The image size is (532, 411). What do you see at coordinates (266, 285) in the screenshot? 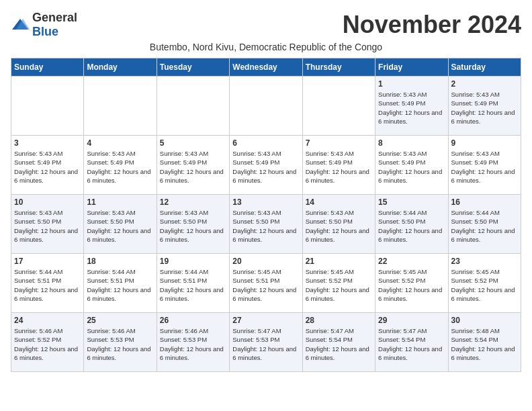
I see `day-info-text: Sunrise: 5:45 AM Sunset: 5:51 PM Dayligh…` at bounding box center [266, 285].